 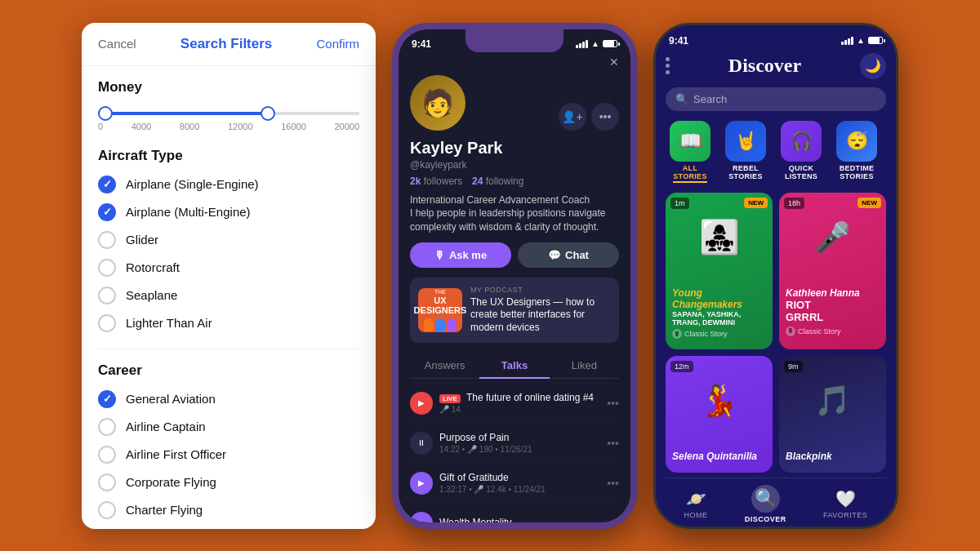 What do you see at coordinates (229, 184) in the screenshot?
I see `list-item: Airplane (Single-Engine)` at bounding box center [229, 184].